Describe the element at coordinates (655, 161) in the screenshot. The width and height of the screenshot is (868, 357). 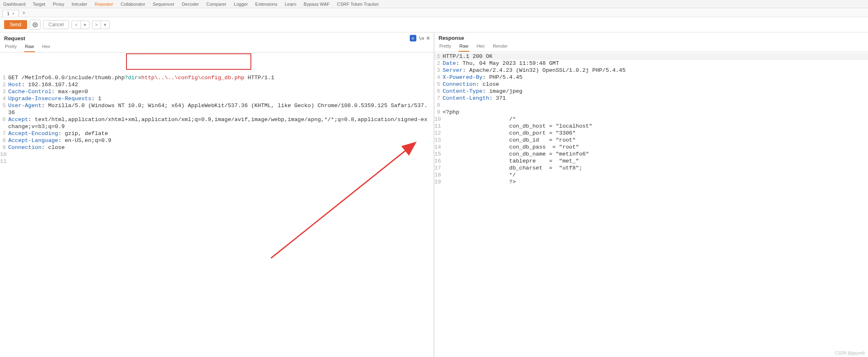
I see `code-content: tablepre = "met_"` at that location.